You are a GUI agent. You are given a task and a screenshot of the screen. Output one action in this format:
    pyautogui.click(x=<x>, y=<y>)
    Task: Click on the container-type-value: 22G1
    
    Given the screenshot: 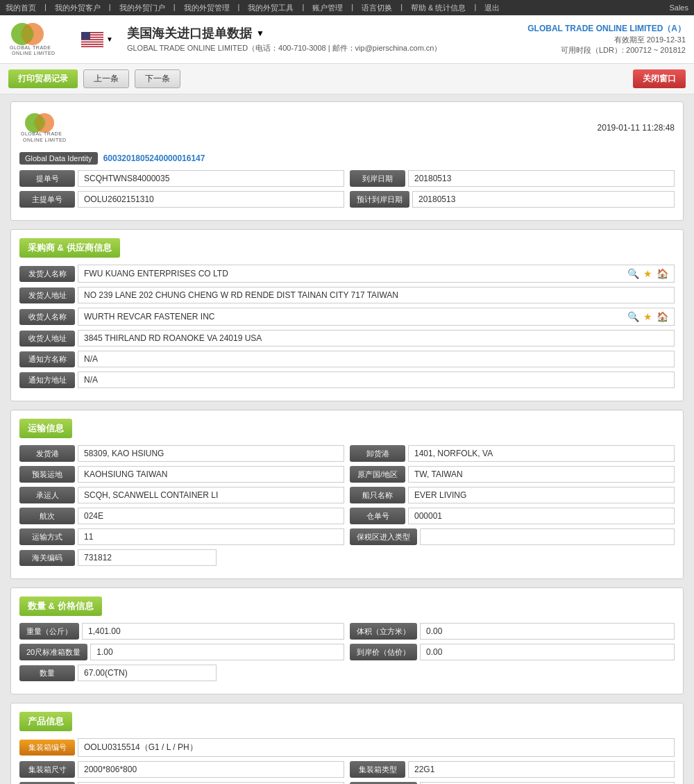 What is the action you would take?
    pyautogui.click(x=541, y=769)
    